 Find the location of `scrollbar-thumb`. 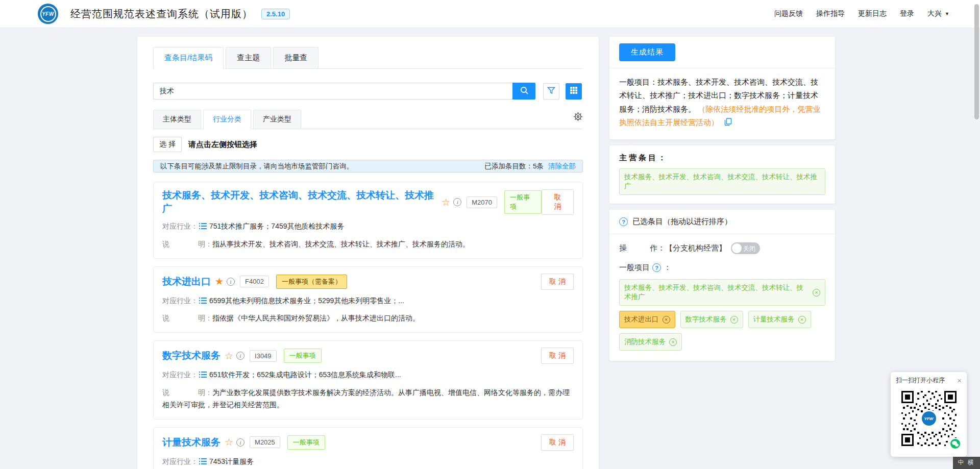

scrollbar-thumb is located at coordinates (977, 62).